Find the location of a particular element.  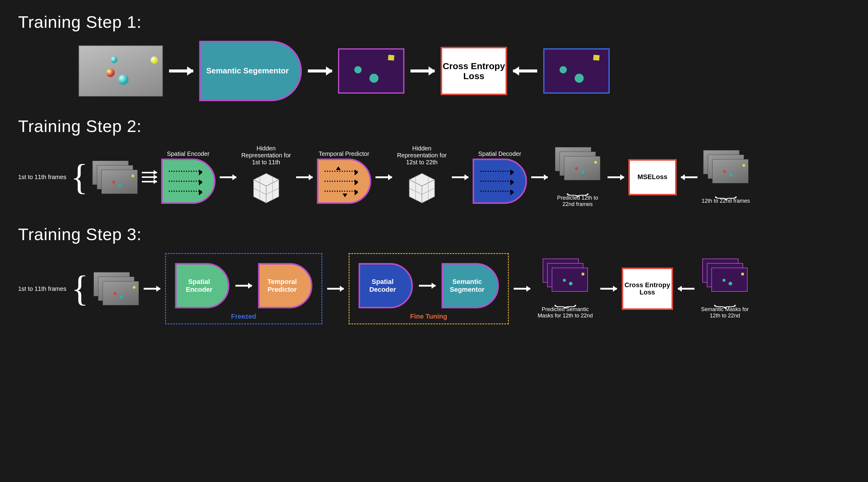

spatial-encoder-block is located at coordinates (188, 181).